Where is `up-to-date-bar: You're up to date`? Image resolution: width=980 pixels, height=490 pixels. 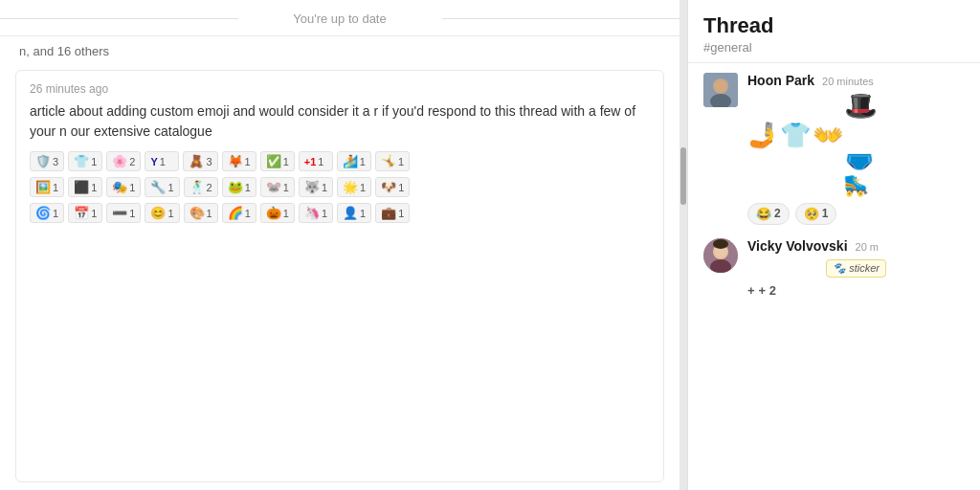 up-to-date-bar: You're up to date is located at coordinates (340, 18).